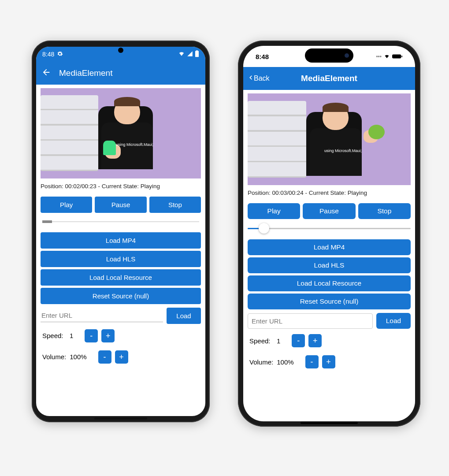  Describe the element at coordinates (121, 50) in the screenshot. I see `camera-hole` at that location.